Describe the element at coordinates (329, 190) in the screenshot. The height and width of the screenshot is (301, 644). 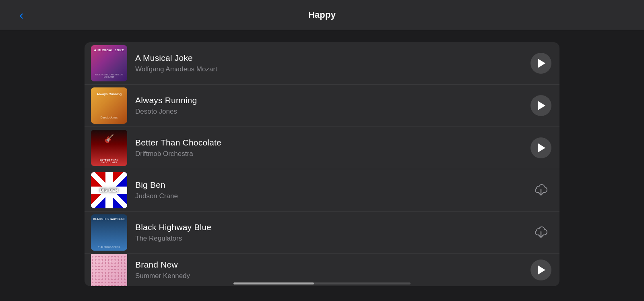
I see `song-info: Big Ben Judson Crane` at that location.